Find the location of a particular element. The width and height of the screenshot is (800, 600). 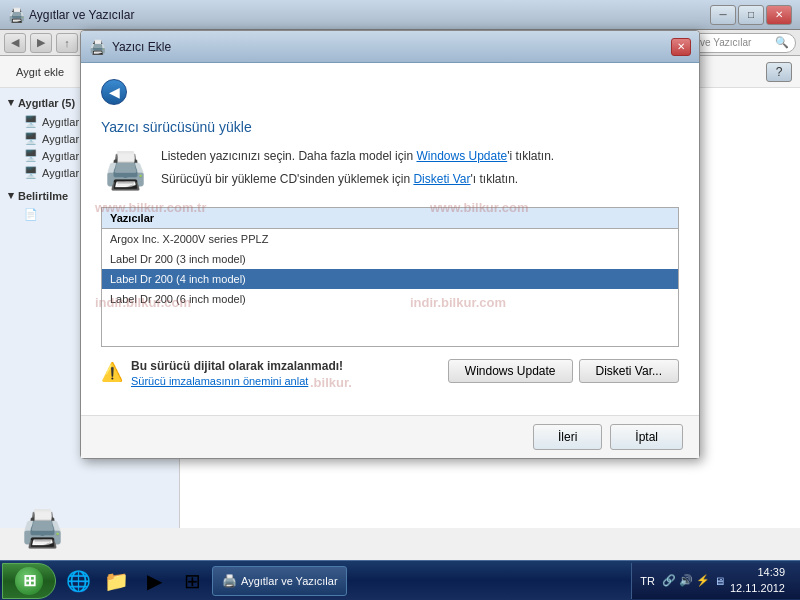

taskbar-items: 🌐 📁 ▶ ⊞ 🖨️ Aygıtlar ve Yazıcılar is located at coordinates (344, 581).